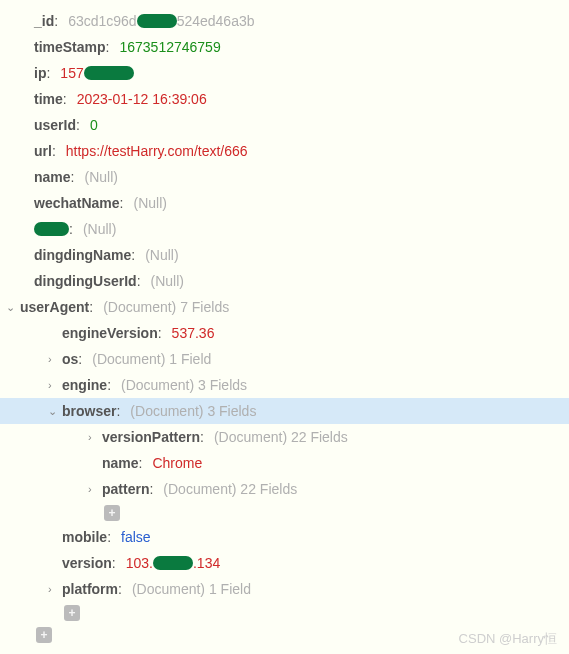 This screenshot has width=569, height=654. I want to click on value-version-suffix: .134, so click(206, 563).